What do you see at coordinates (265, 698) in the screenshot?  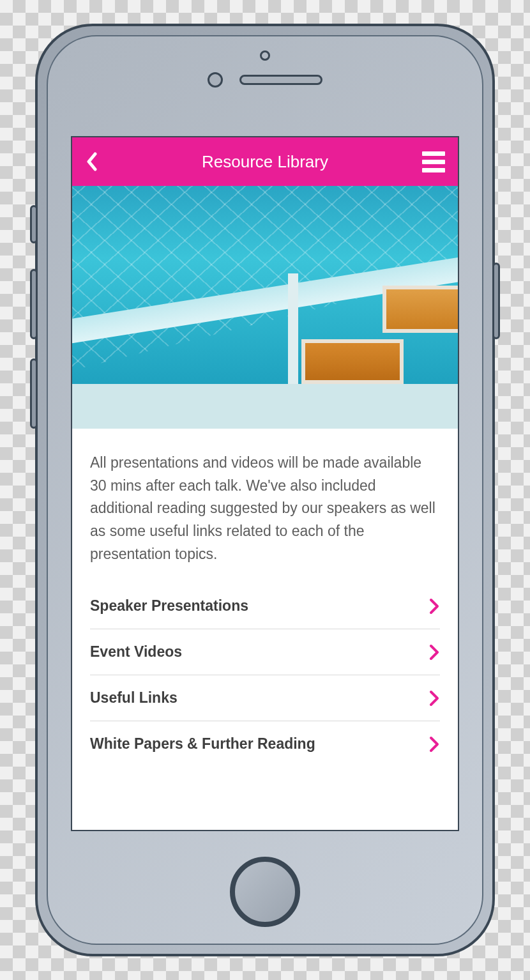 I see `list-item-useful-links: Useful Links` at bounding box center [265, 698].